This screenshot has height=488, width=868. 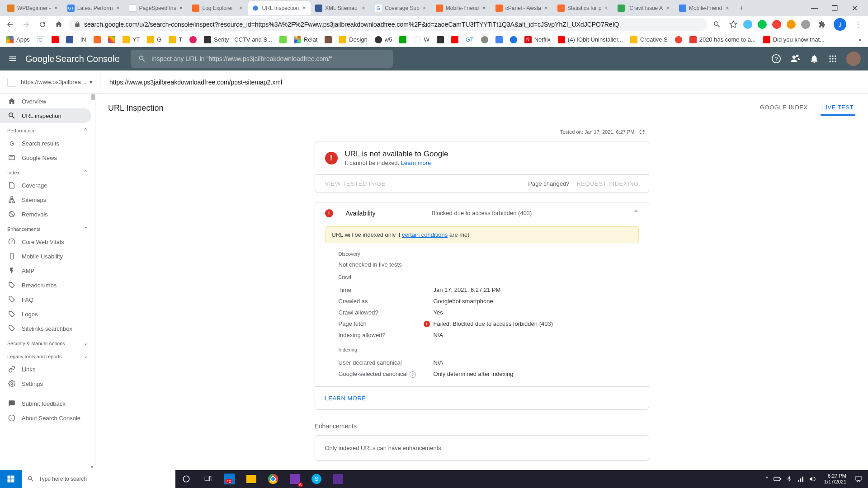 What do you see at coordinates (859, 479) in the screenshot?
I see `notification-icon` at bounding box center [859, 479].